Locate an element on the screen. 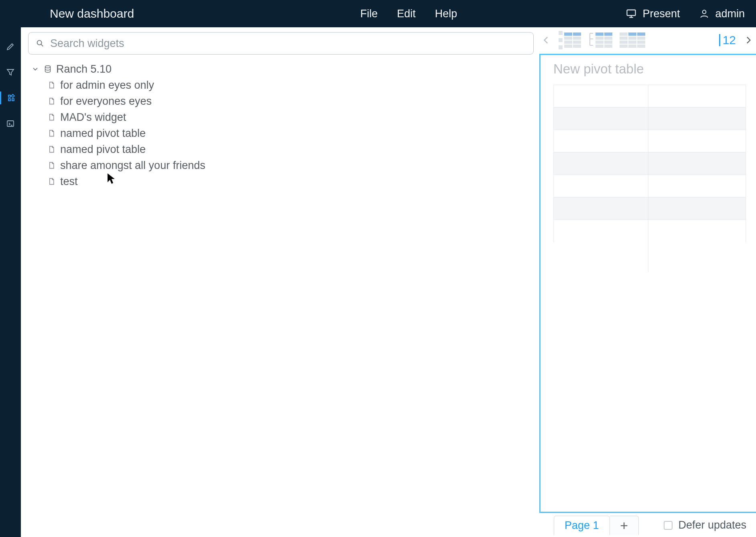  footer-bar: Page 1 + Defer updates is located at coordinates (647, 525).